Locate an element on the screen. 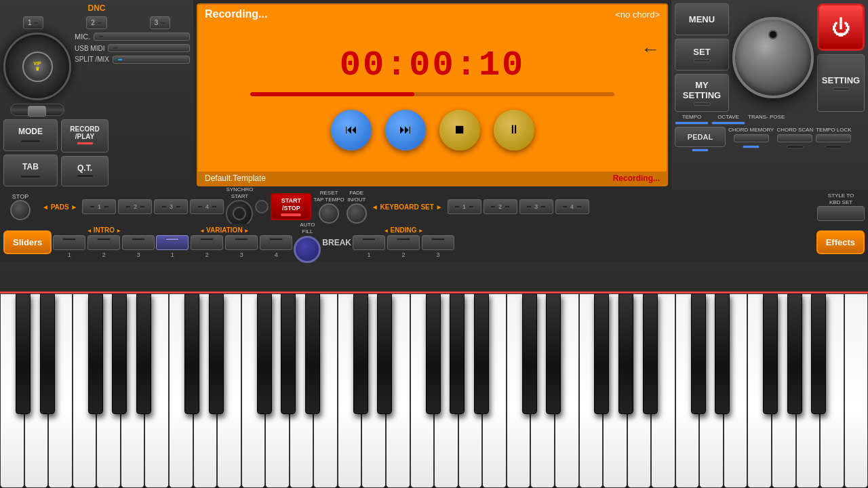 Image resolution: width=868 pixels, height=488 pixels. var-1-button is located at coordinates (172, 243).